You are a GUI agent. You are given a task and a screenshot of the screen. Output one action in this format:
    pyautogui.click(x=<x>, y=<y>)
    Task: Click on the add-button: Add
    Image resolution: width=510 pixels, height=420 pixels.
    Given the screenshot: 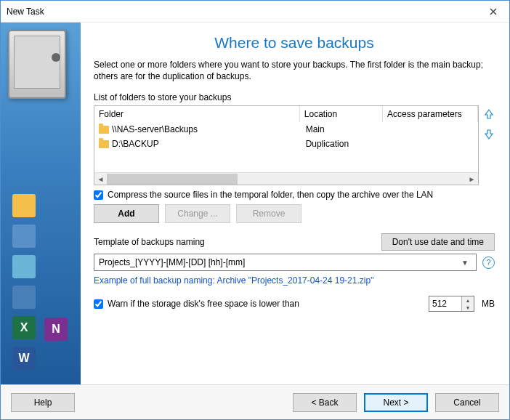 What is the action you would take?
    pyautogui.click(x=126, y=214)
    